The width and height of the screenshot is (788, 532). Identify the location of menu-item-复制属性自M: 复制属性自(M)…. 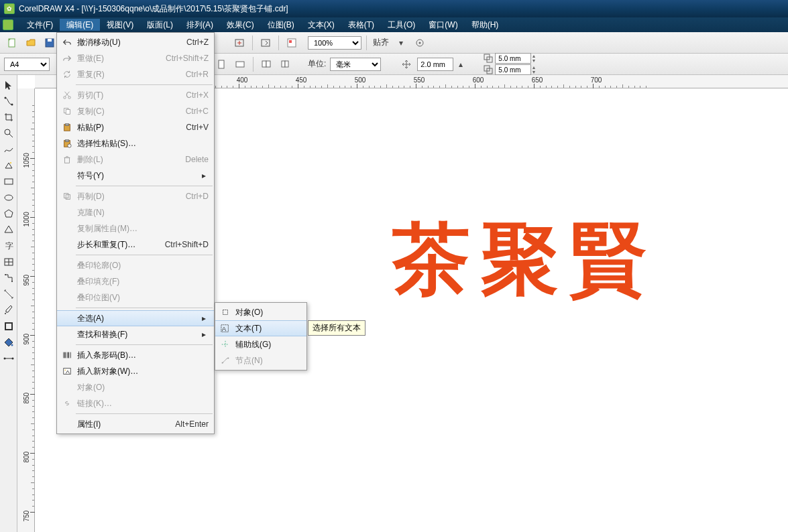
(135, 228).